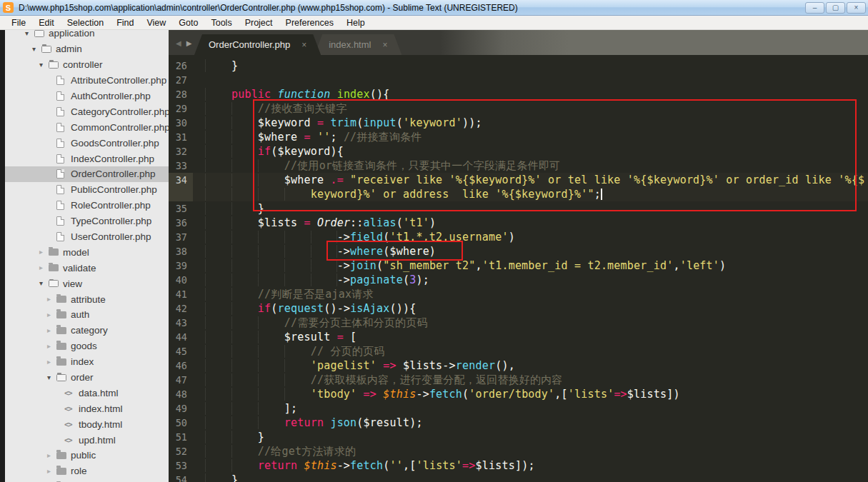 This screenshot has width=868, height=482. I want to click on code-line-30: 30 $keyword = trim(input('keyword'));, so click(519, 123).